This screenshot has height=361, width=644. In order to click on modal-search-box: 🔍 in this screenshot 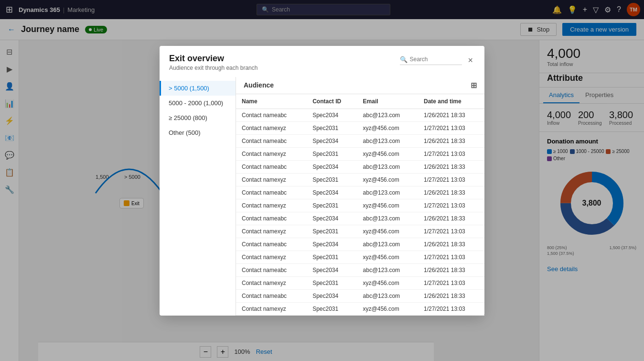, I will do `click(431, 60)`.